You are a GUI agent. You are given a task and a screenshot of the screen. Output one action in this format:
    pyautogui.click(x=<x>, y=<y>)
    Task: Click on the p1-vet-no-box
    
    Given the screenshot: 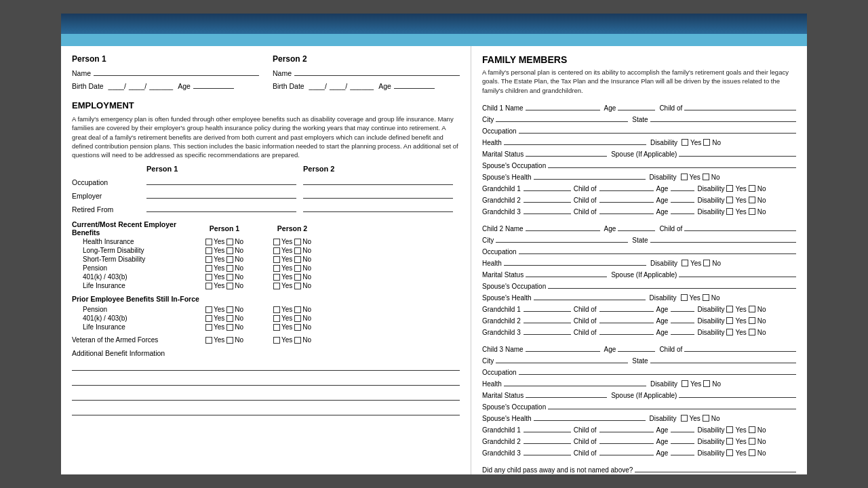 What is the action you would take?
    pyautogui.click(x=230, y=340)
    